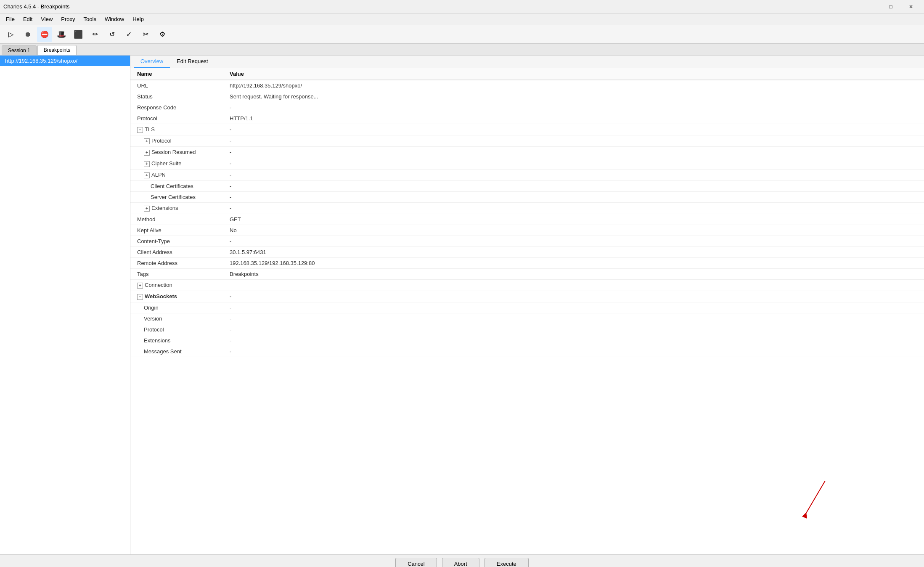 This screenshot has width=924, height=567. What do you see at coordinates (140, 297) in the screenshot?
I see `websockets-collapse-icon: −` at bounding box center [140, 297].